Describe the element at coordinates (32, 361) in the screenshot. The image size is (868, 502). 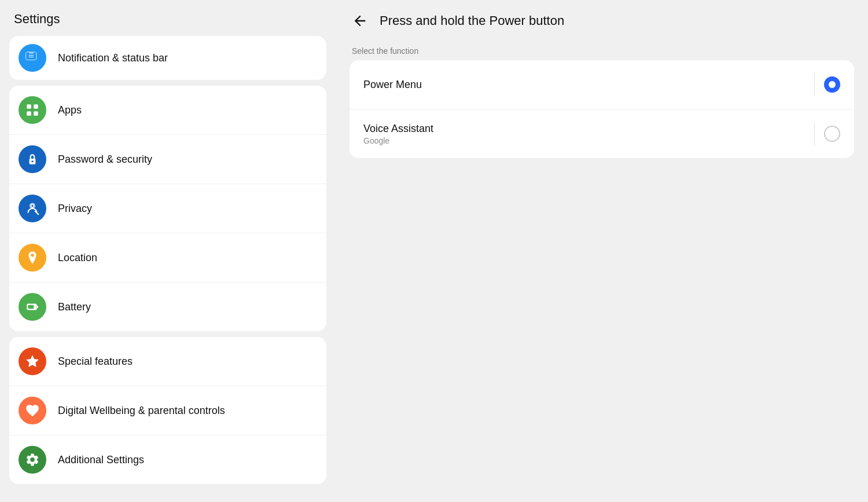
I see `special-features-icon` at that location.